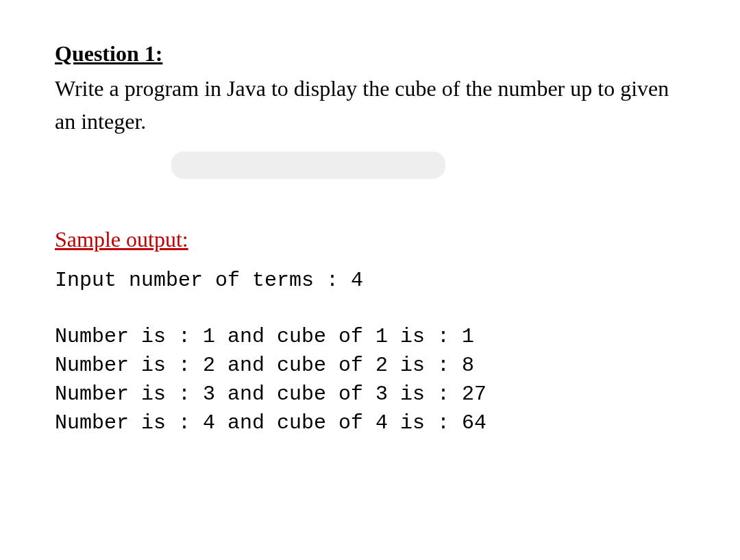  Describe the element at coordinates (370, 240) in the screenshot. I see `sample-output-heading: Sample output:` at that location.